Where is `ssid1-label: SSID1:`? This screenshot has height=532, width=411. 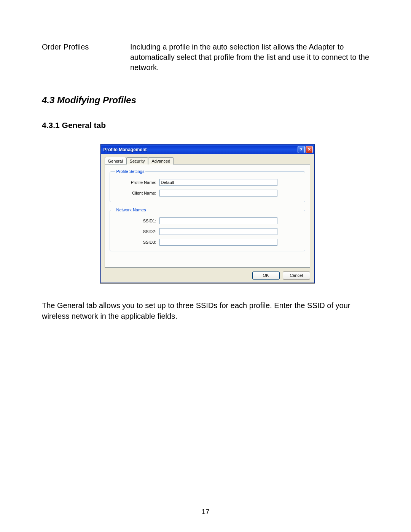
ssid1-label: SSID1: is located at coordinates (137, 221).